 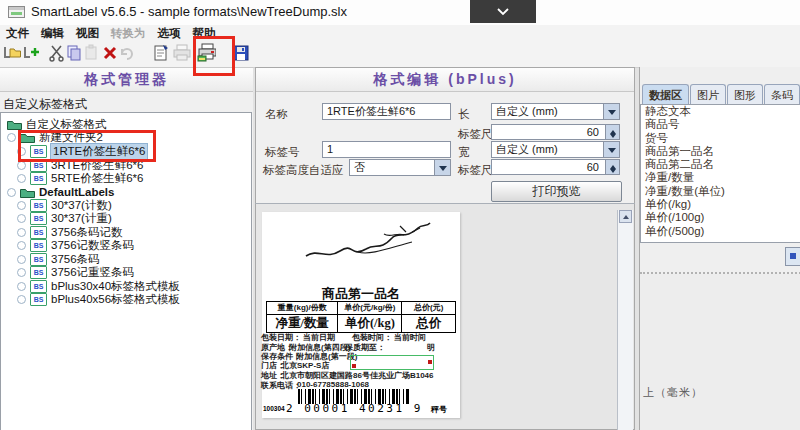 What do you see at coordinates (720, 232) in the screenshot?
I see `list-item-price-500g: 单价(/500g)` at bounding box center [720, 232].